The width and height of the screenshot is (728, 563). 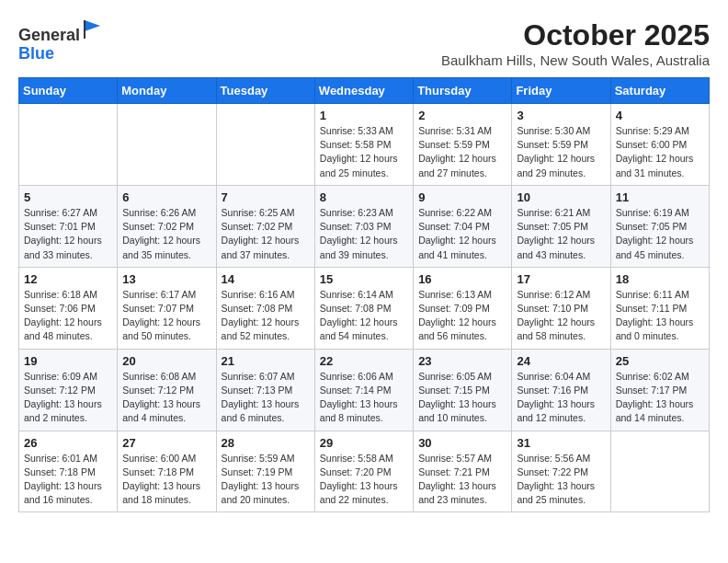 I want to click on day-number: 25, so click(x=660, y=361).